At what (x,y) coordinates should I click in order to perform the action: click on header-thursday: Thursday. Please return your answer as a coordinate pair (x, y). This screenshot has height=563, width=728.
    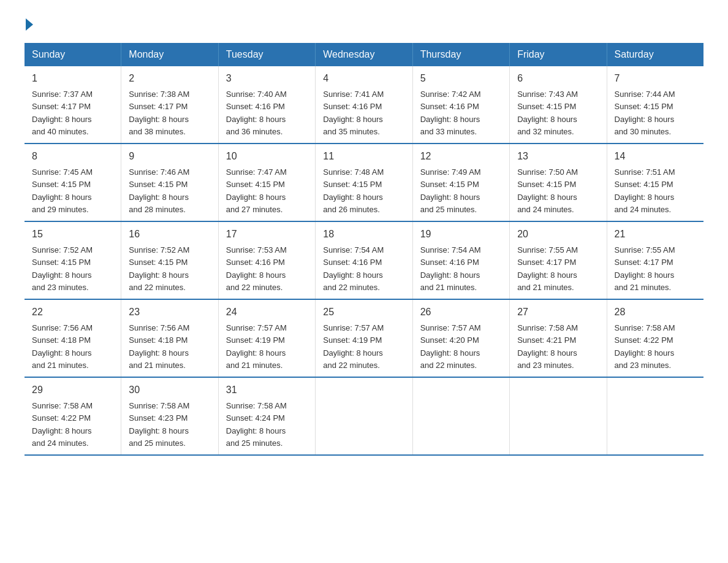
    Looking at the image, I should click on (461, 55).